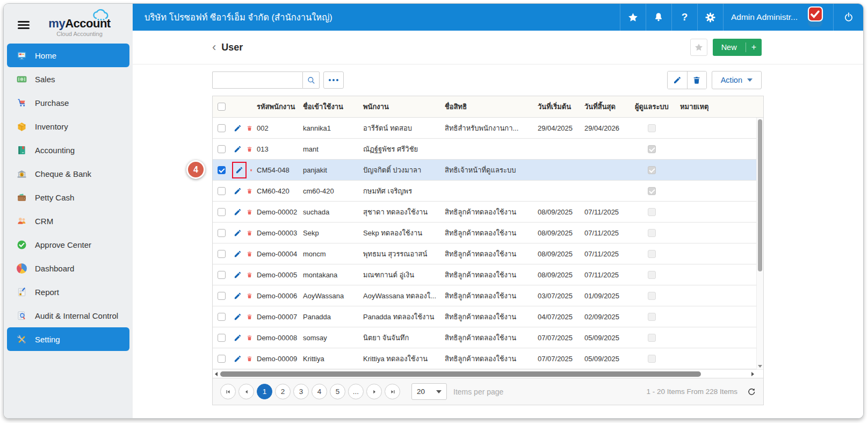 Image resolution: width=868 pixels, height=423 pixels. Describe the element at coordinates (68, 197) in the screenshot. I see `sidebar-item-petty-cash: Petty Cash` at that location.